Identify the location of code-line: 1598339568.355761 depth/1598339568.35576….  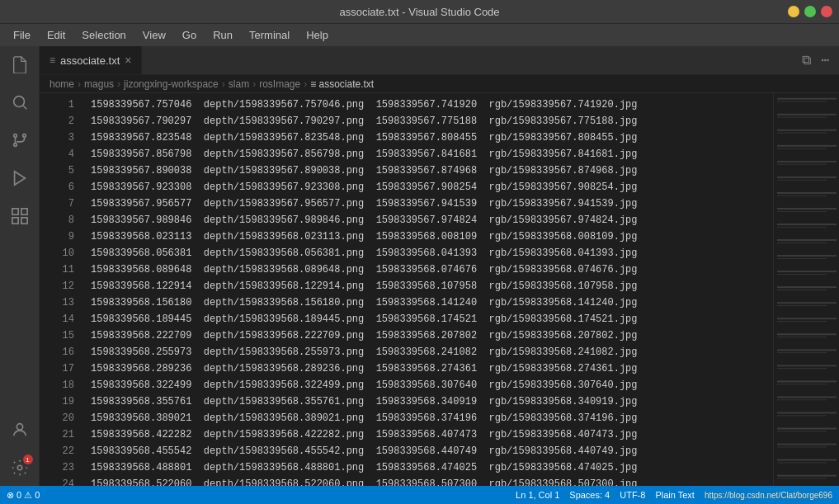
(432, 402).